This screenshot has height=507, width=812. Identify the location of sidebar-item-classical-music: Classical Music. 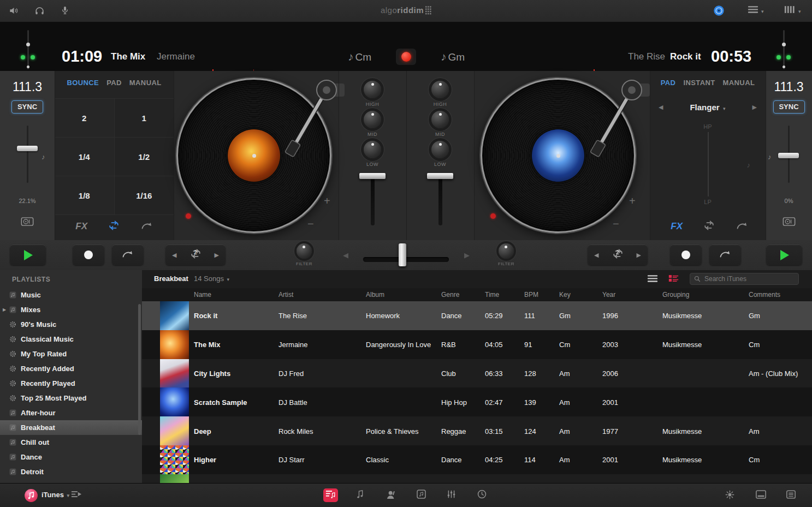
(71, 339).